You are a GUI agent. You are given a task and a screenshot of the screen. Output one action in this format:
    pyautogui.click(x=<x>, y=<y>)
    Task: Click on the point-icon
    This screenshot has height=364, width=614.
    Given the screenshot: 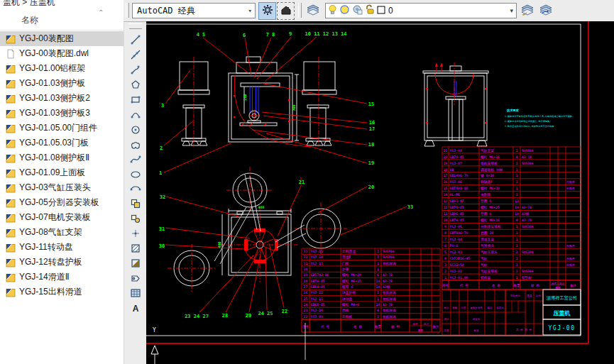 What is the action you would take?
    pyautogui.click(x=136, y=233)
    